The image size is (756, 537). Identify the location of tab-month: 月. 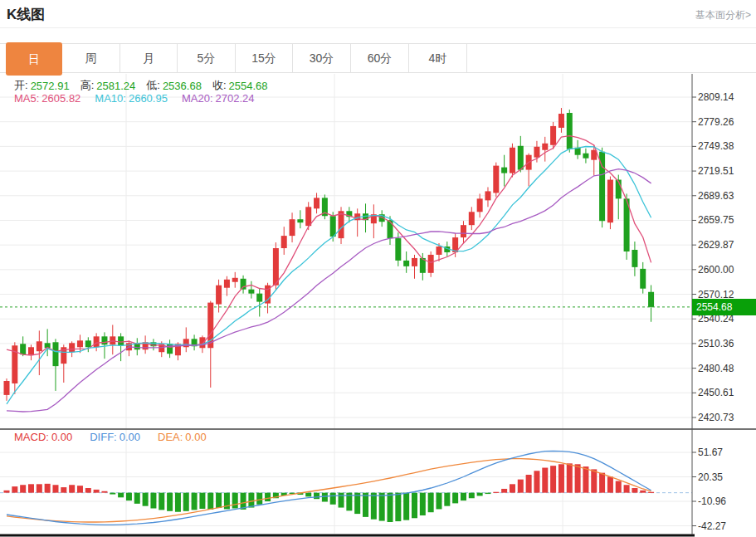
(149, 58).